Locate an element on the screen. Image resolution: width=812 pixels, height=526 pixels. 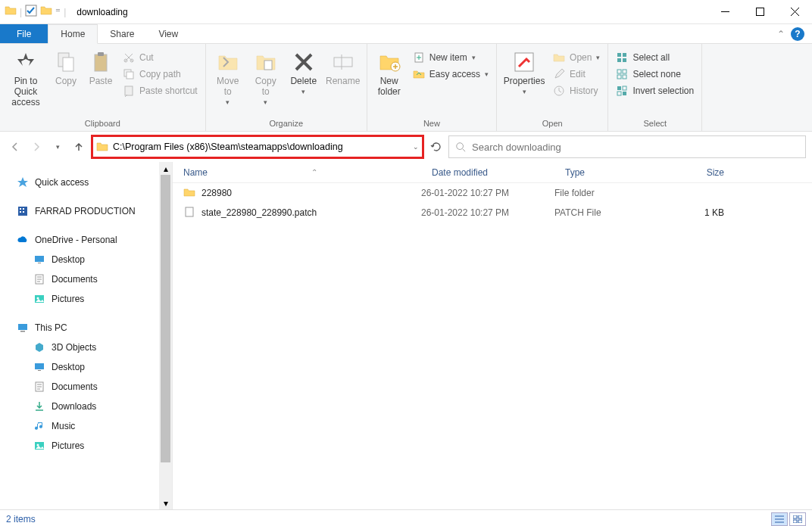
nav-label: Music is located at coordinates (64, 426).